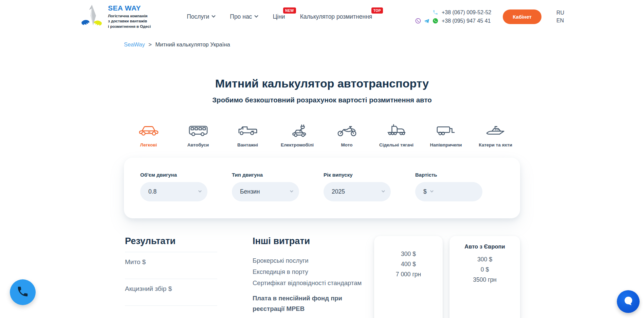 The height and width of the screenshot is (318, 644). I want to click on hero: Митний калькулятор автотранспорту Зробим…, so click(322, 91).